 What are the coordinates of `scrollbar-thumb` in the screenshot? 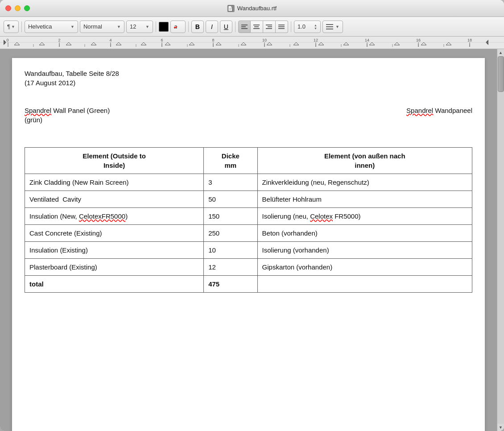 It's located at (501, 74).